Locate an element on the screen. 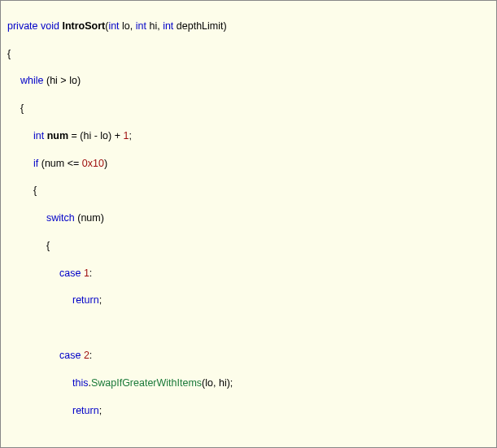 This screenshot has height=448, width=497. keyword-void: void is located at coordinates (50, 26).